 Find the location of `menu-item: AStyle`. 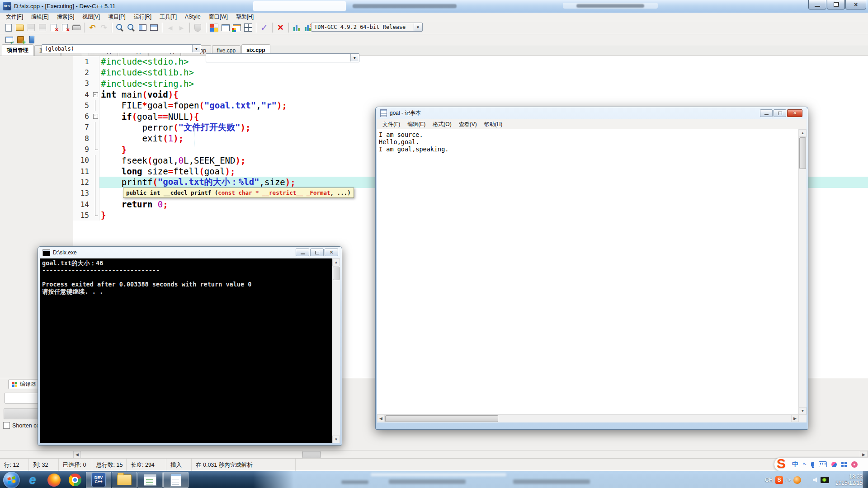

menu-item: AStyle is located at coordinates (193, 17).